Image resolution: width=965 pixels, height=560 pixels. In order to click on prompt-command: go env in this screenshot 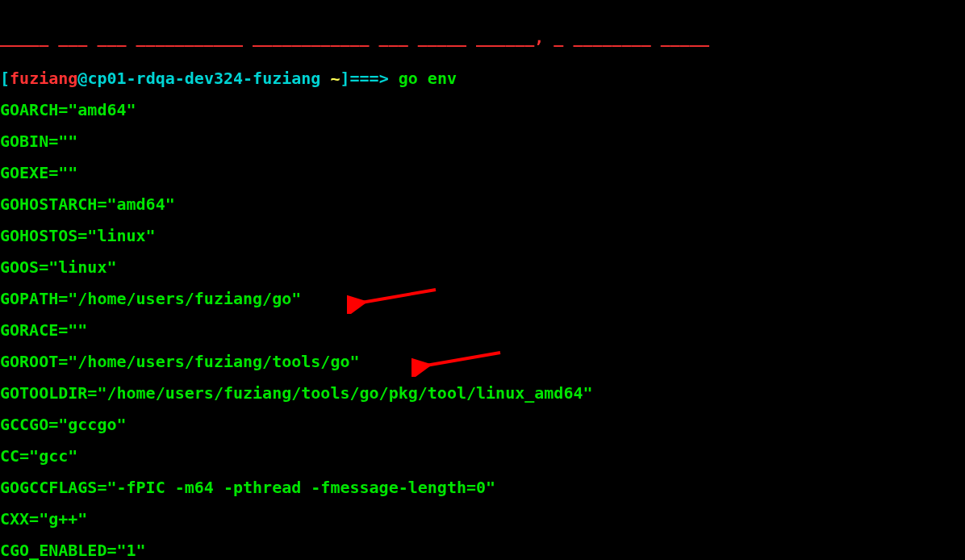, I will do `click(423, 78)`.